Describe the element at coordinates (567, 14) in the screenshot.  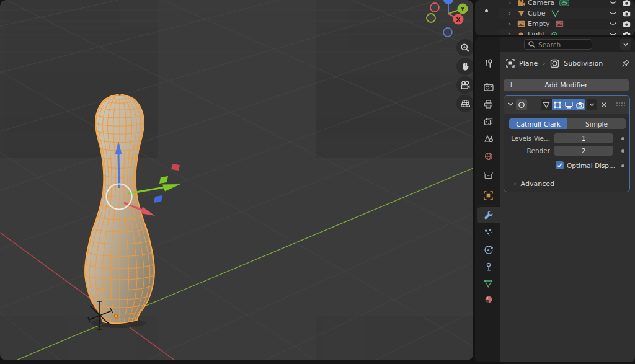
I see `outliner-row-cube: ›Cube` at that location.